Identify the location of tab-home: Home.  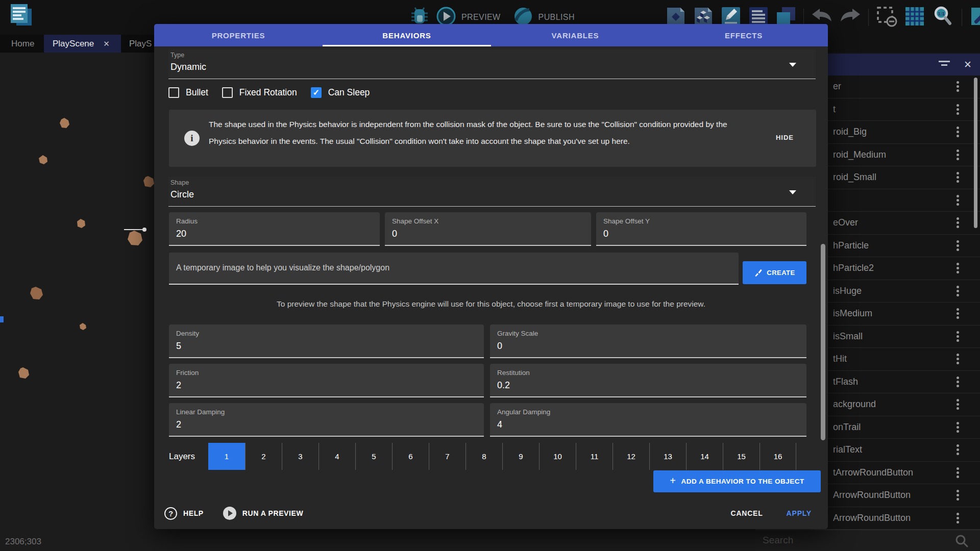
(22, 44).